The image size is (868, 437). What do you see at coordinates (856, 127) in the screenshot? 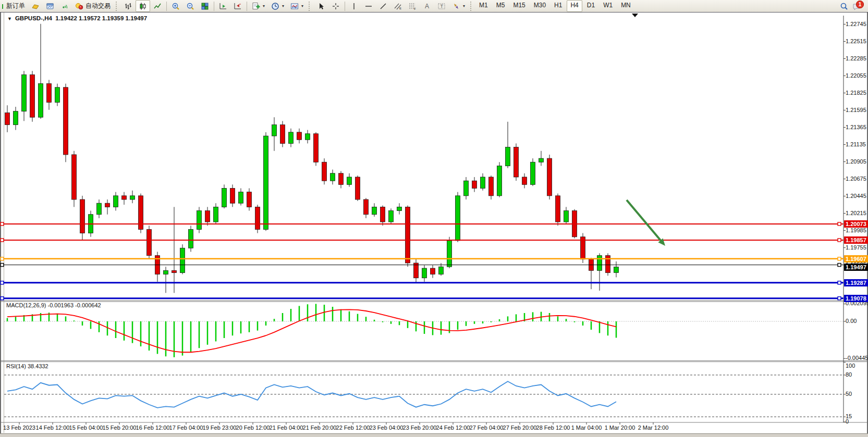
I see `price-tick-label: 1.21365` at bounding box center [856, 127].